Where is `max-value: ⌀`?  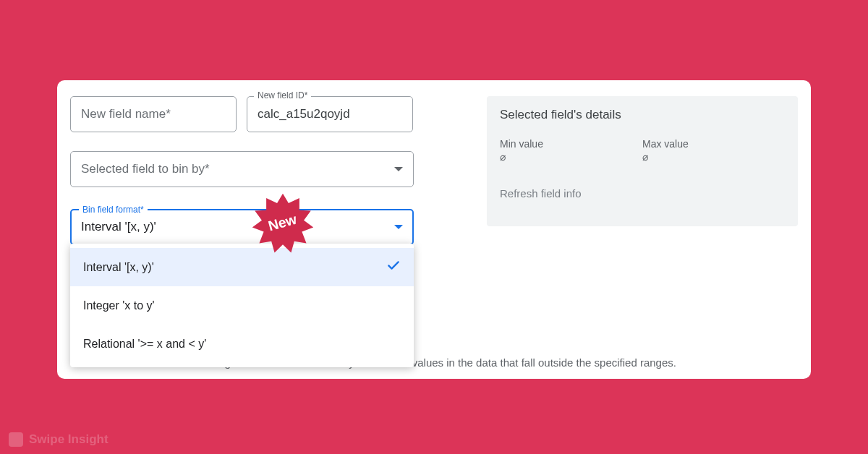 max-value: ⌀ is located at coordinates (713, 157).